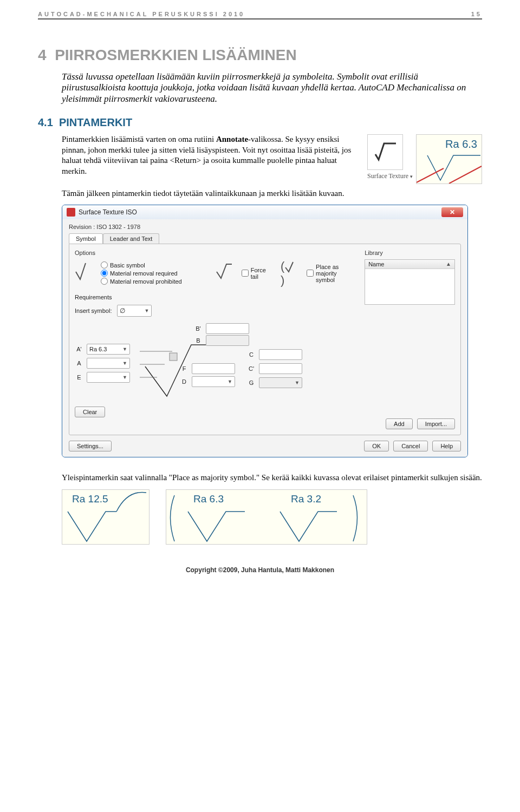  I want to click on field-E: ▼, so click(108, 377).